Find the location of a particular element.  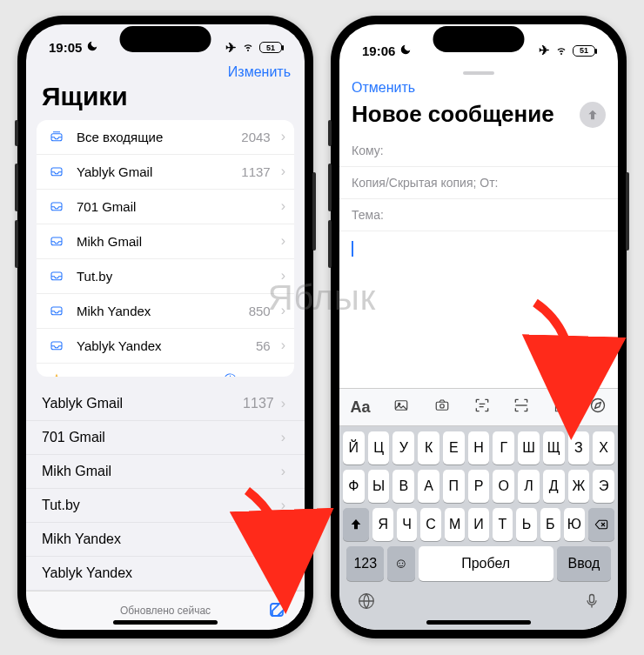

send-button is located at coordinates (593, 115).